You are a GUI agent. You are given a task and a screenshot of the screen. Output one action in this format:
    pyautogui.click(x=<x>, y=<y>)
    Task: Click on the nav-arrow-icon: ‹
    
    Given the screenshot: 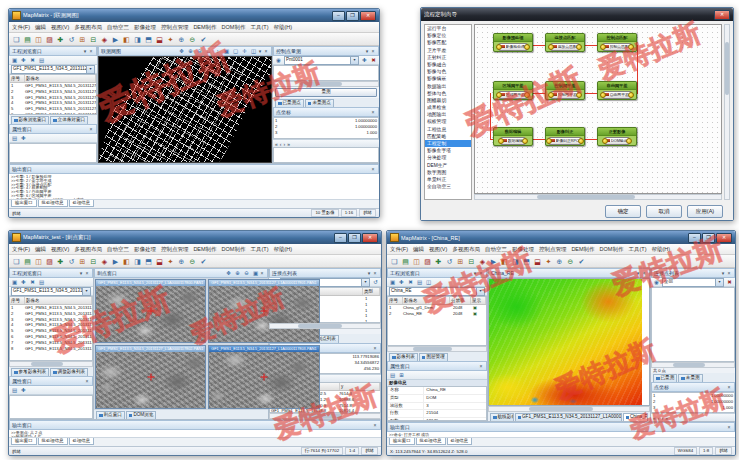 What is the action you would take?
    pyautogui.click(x=281, y=144)
    